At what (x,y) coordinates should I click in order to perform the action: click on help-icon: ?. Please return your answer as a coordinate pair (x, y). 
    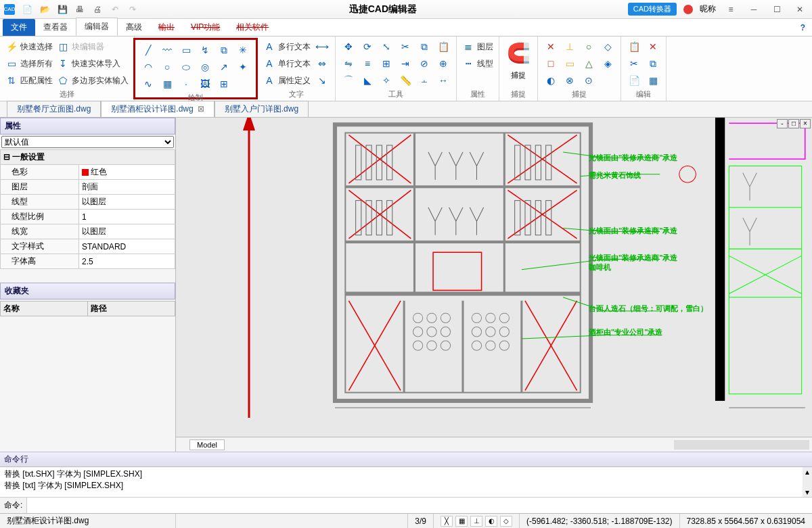
    Looking at the image, I should click on (803, 28).